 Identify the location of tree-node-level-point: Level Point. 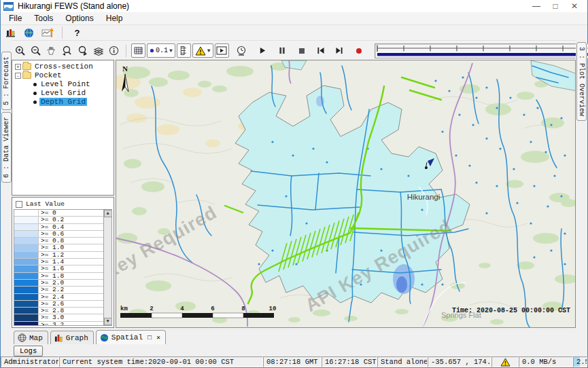
(73, 84).